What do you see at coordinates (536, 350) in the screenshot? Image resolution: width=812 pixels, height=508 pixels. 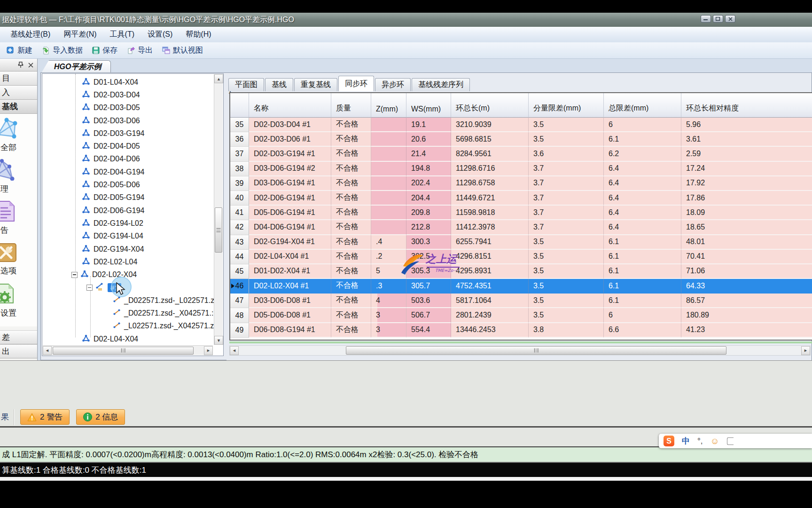 I see `table-hscroll-thumb` at bounding box center [536, 350].